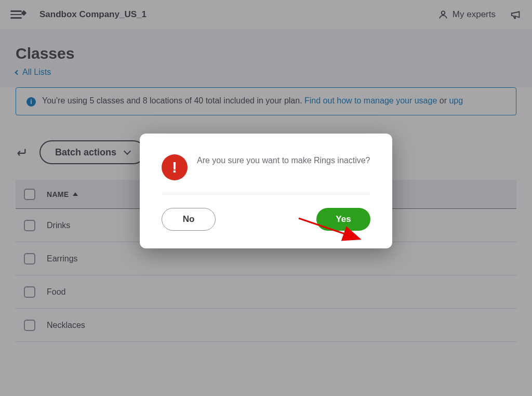 This screenshot has width=532, height=396. Describe the element at coordinates (266, 175) in the screenshot. I see `modal-body: ! Are you sure you want to make Rings in…` at that location.